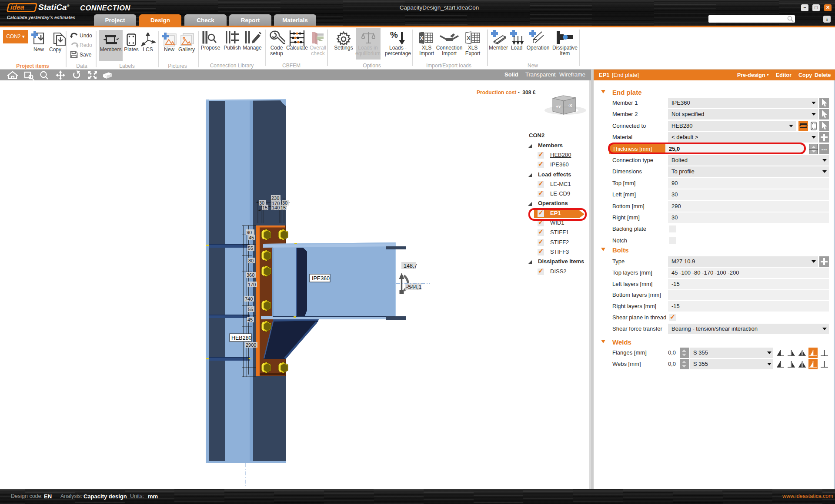 This screenshot has width=835, height=504. Describe the element at coordinates (275, 198) in the screenshot. I see `svg-text: 230` at that location.